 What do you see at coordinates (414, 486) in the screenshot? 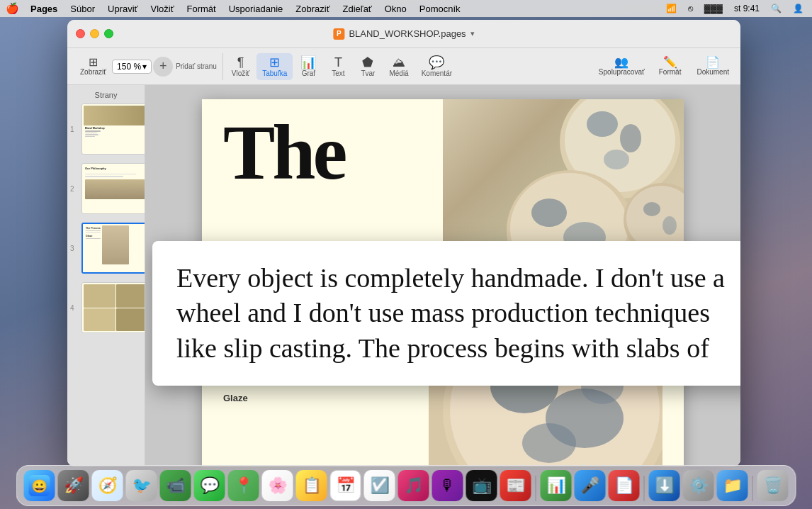
I see `dock-music: 🎵` at bounding box center [414, 486].